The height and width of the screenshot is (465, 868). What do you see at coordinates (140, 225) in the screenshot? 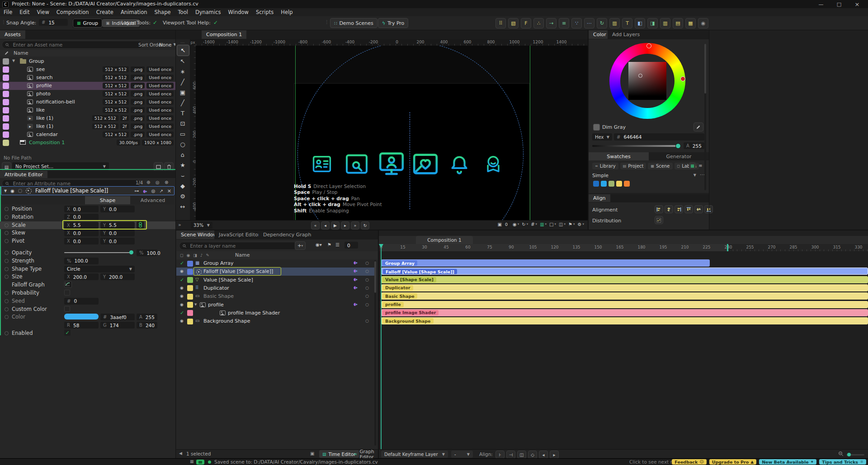
I see `link-scale-icon` at bounding box center [140, 225].